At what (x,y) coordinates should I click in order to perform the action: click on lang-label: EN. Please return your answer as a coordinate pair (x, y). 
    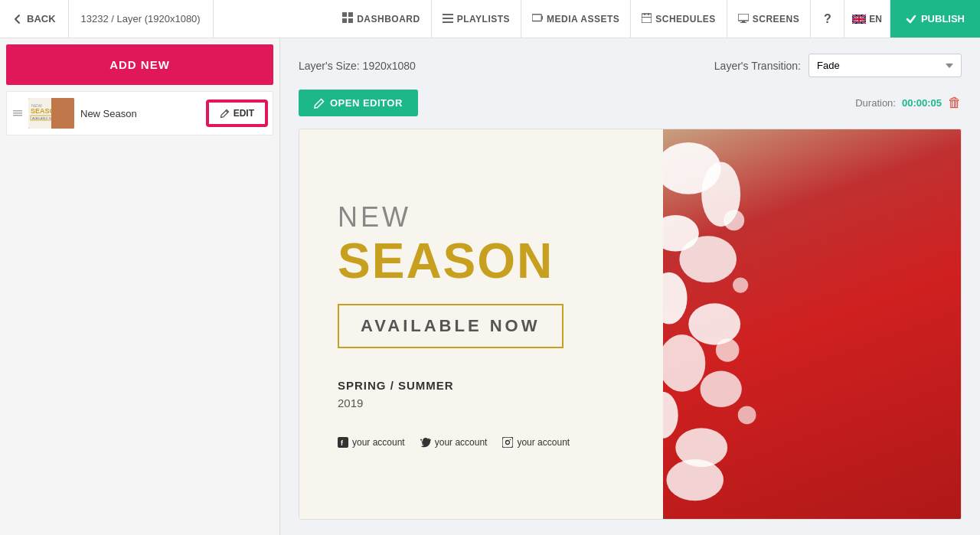
    Looking at the image, I should click on (876, 19).